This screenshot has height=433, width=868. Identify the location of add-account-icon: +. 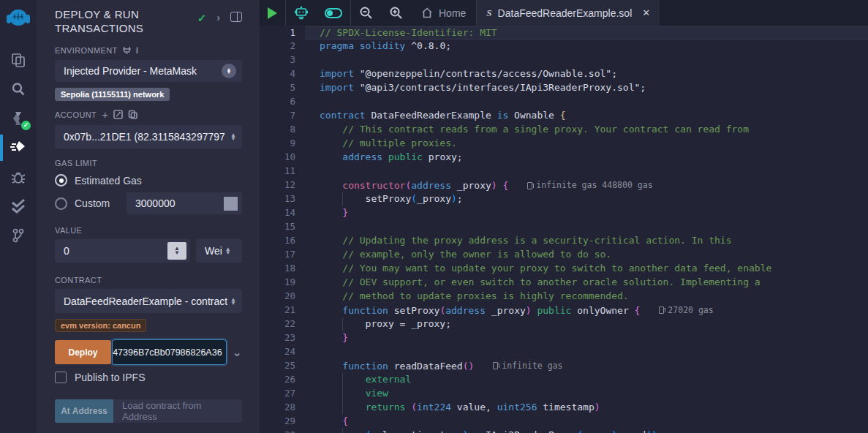
(105, 114).